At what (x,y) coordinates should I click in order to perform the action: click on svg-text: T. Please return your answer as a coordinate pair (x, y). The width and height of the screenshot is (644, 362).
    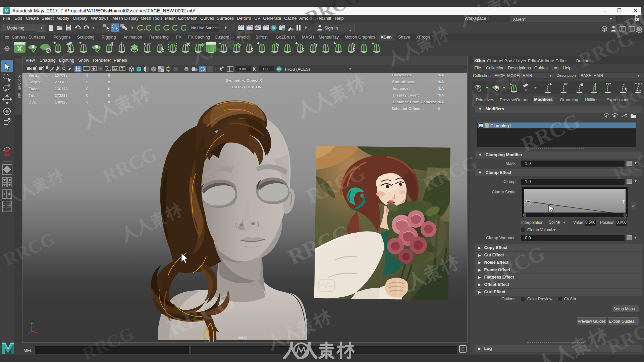
    Looking at the image, I should click on (623, 202).